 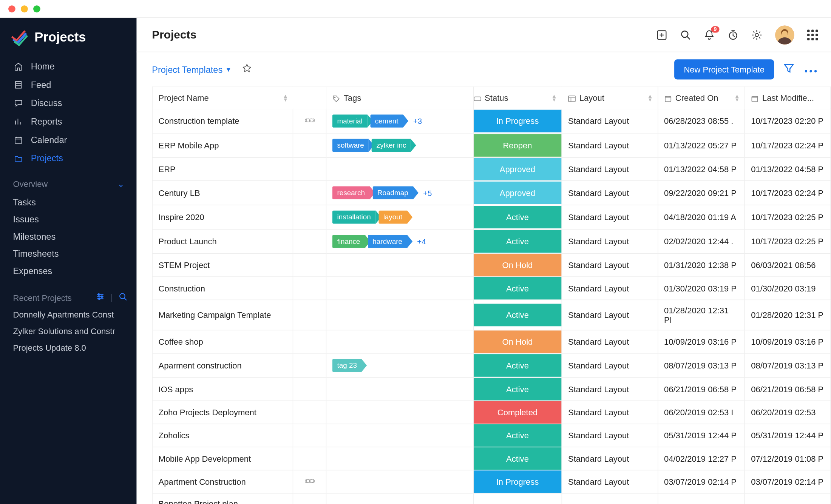 I want to click on notifications-icon: 9, so click(x=709, y=35).